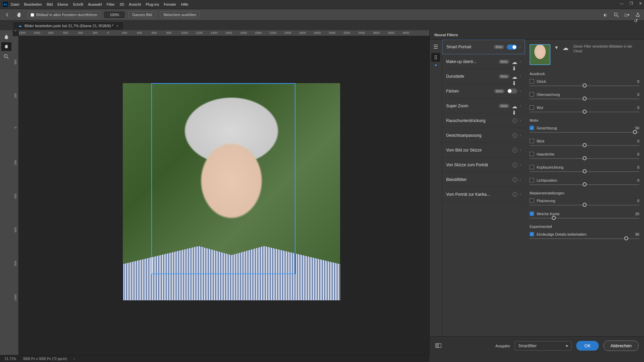 The image size is (644, 362). What do you see at coordinates (616, 15) in the screenshot?
I see `search-icon` at bounding box center [616, 15].